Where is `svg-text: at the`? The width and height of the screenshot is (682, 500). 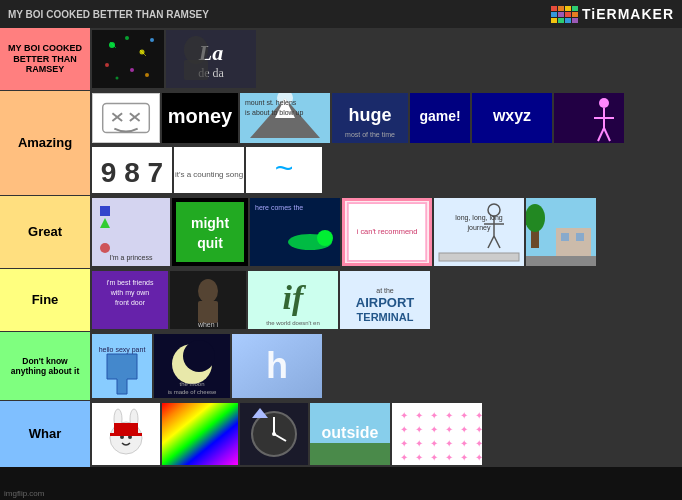 svg-text: at the is located at coordinates (385, 290).